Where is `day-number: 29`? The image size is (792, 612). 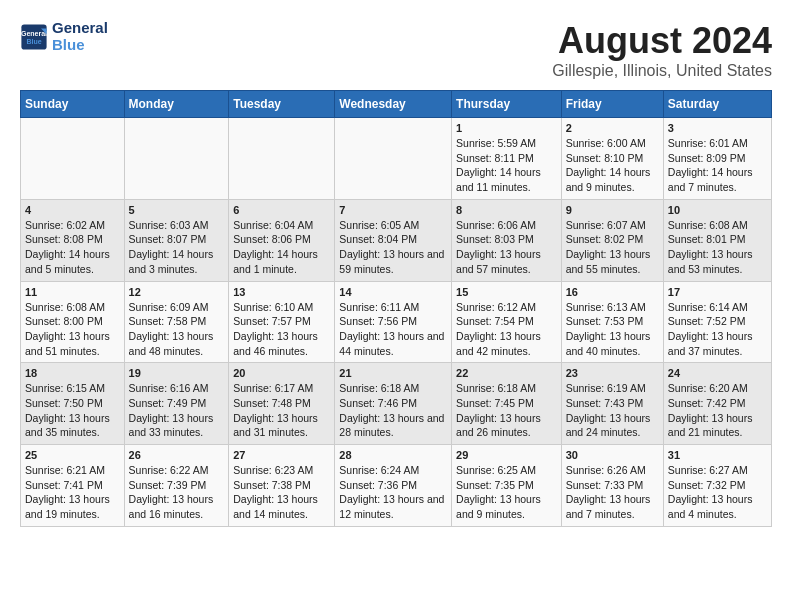
day-number: 29 is located at coordinates (506, 455).